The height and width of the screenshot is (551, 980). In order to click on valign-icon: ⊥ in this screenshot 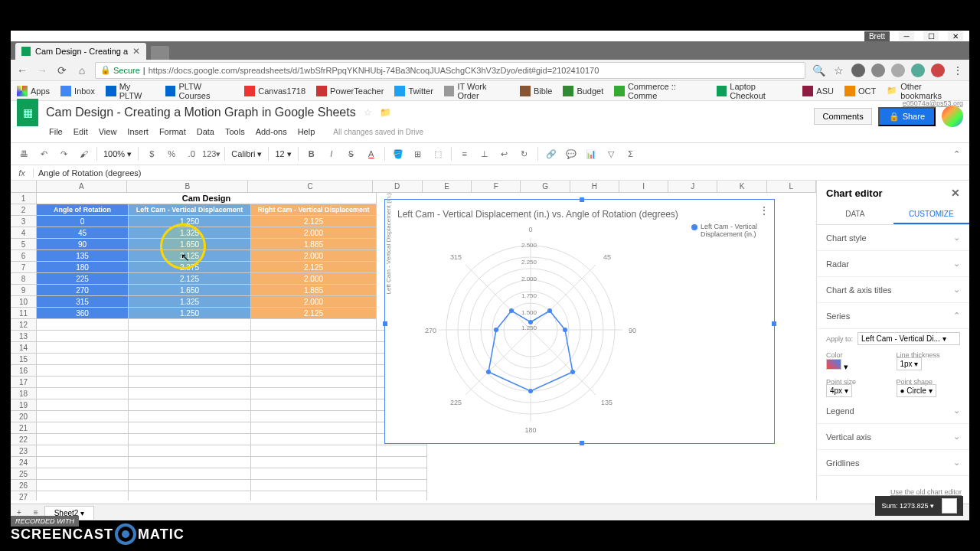, I will do `click(485, 154)`.